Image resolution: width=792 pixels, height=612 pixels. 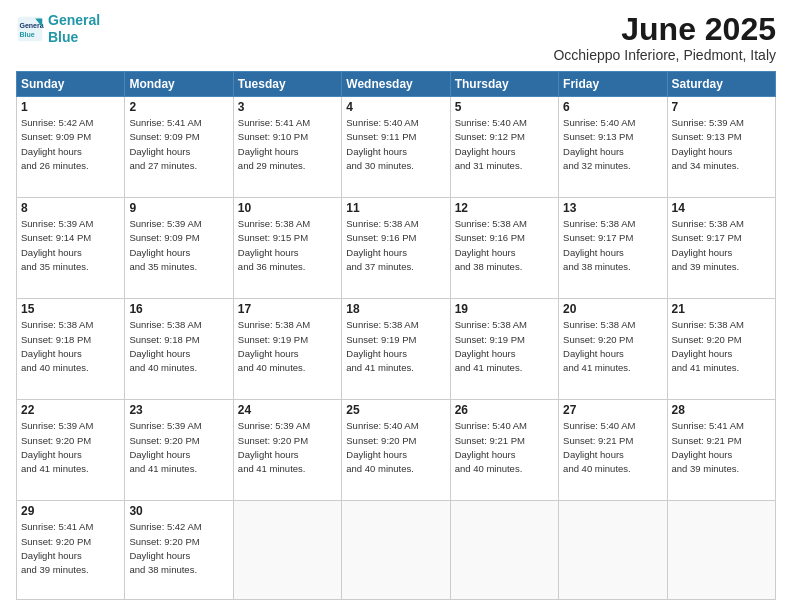 I want to click on day-number: 2, so click(x=178, y=107).